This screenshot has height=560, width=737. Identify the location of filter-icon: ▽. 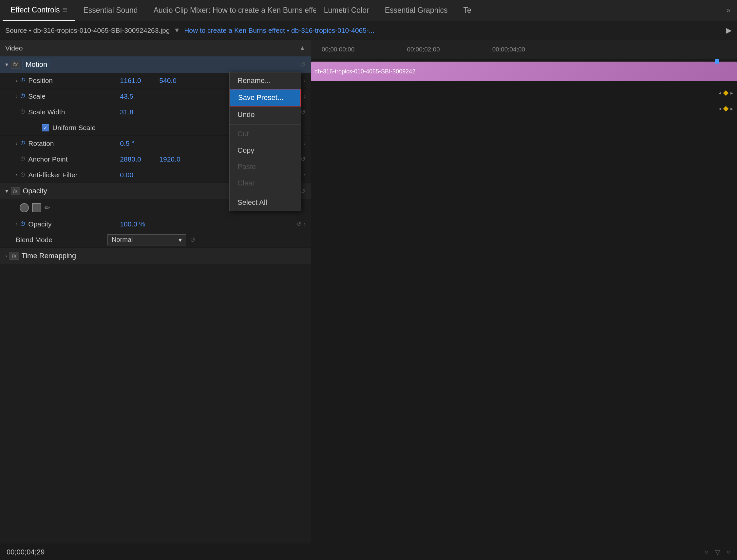
(718, 552).